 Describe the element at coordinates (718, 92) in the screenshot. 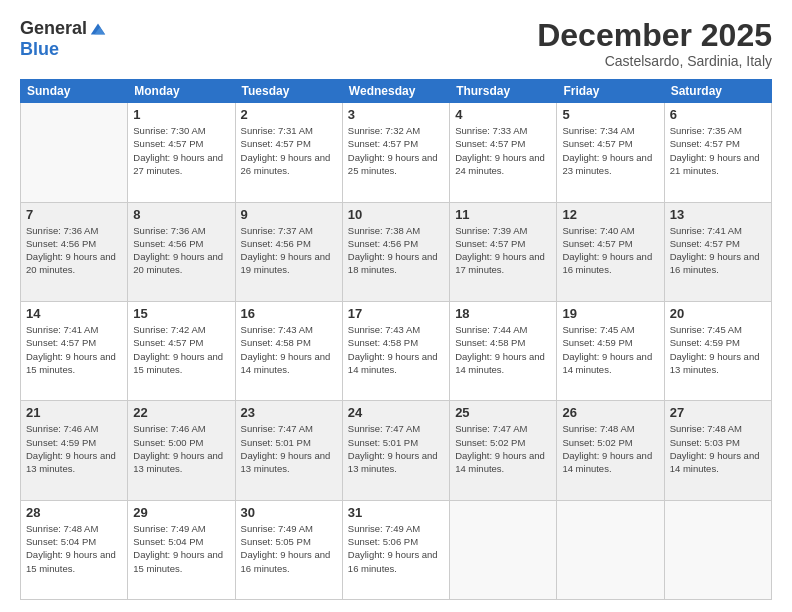

I see `header-saturday: Saturday` at that location.